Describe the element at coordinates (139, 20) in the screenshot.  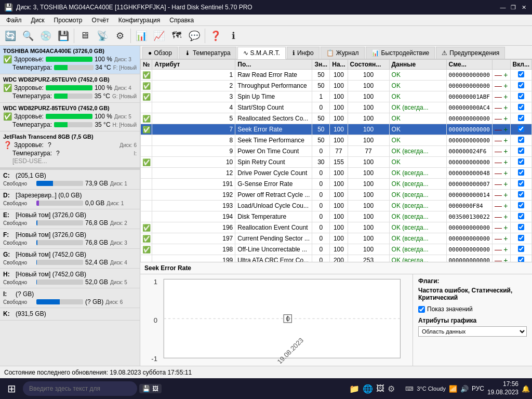
I see `menu-config: Конфигурация` at that location.